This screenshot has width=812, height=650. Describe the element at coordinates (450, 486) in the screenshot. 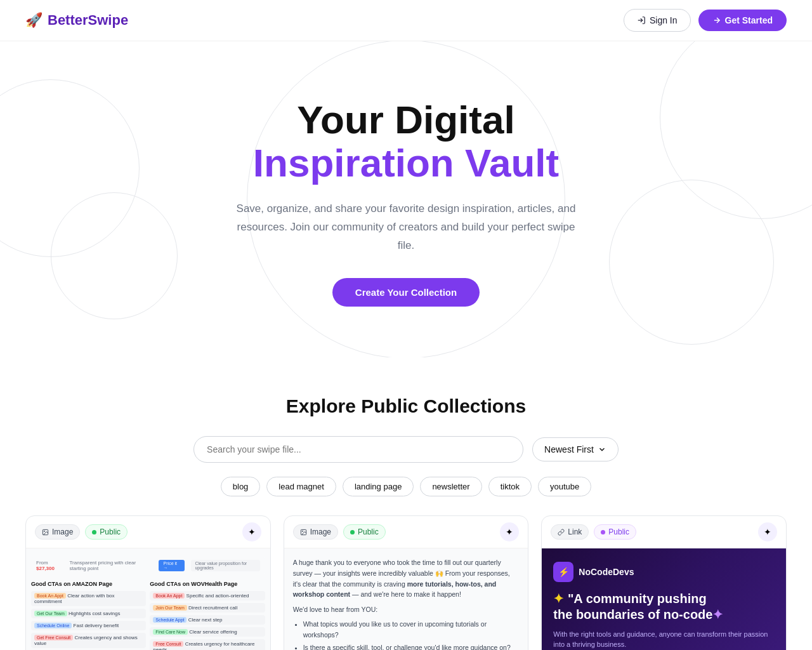

I see `tag-newsletter: newsletter` at that location.